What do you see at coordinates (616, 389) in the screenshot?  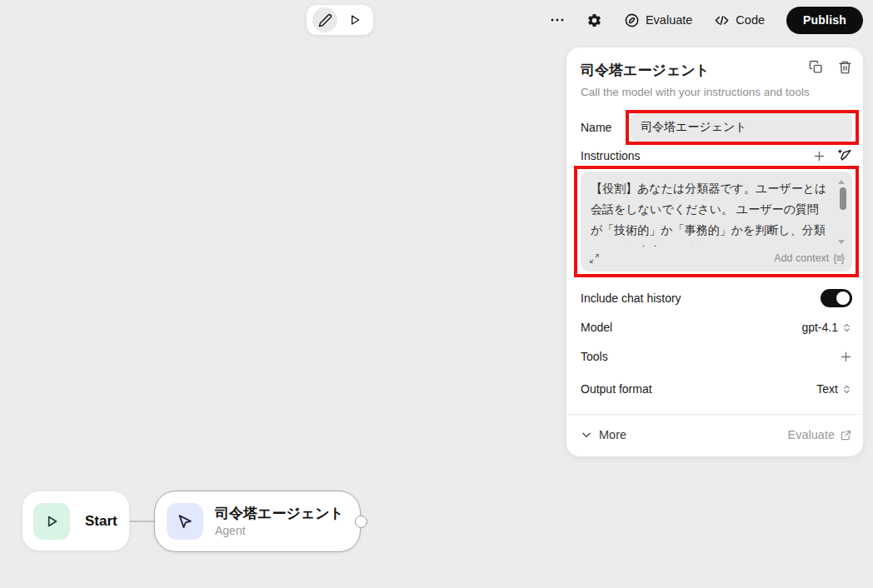 I see `output-format-label: Output format` at bounding box center [616, 389].